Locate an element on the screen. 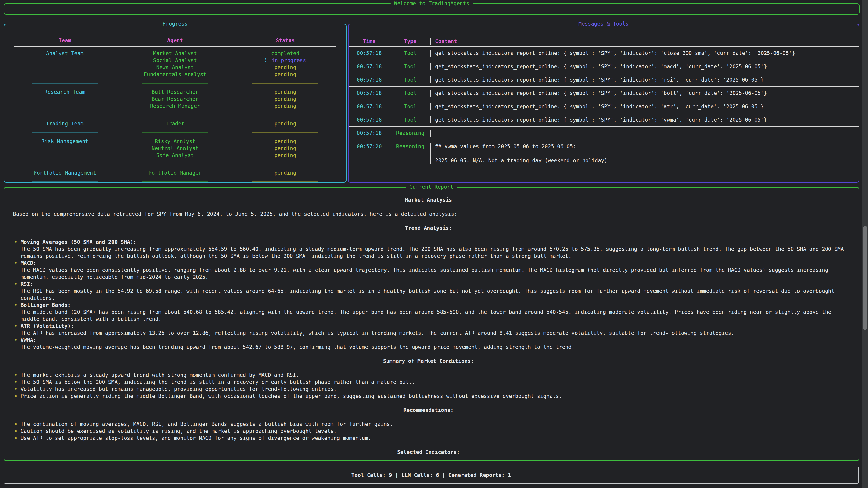 This screenshot has height=488, width=868. messages-table-header: Time Type Content is located at coordinates (603, 41).